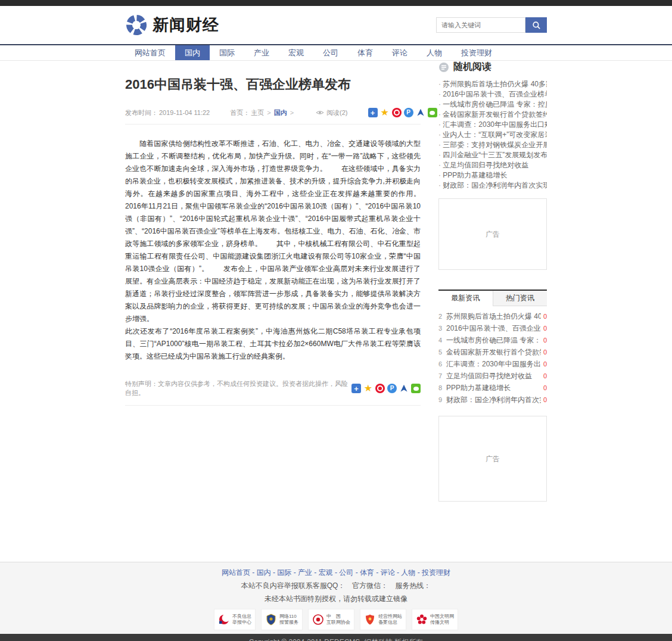 This screenshot has width=672, height=641. Describe the element at coordinates (136, 25) in the screenshot. I see `logo-pinwheel-icon` at that location.